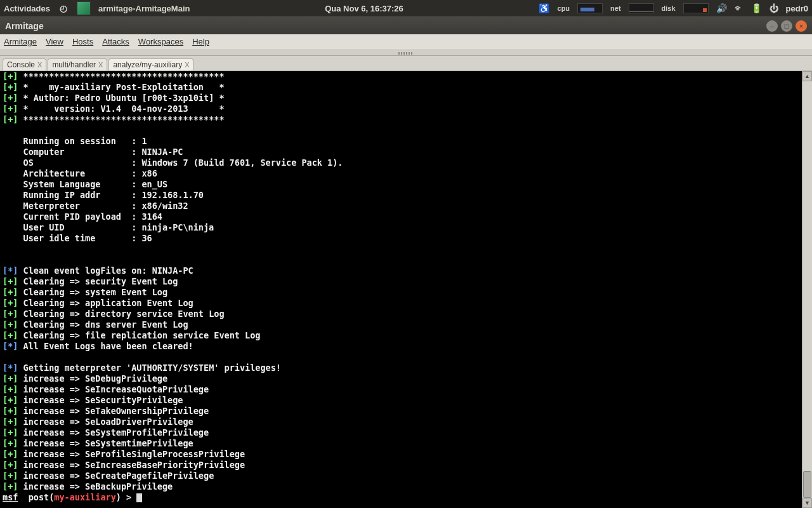  I want to click on window-title: Armitage, so click(386, 26).